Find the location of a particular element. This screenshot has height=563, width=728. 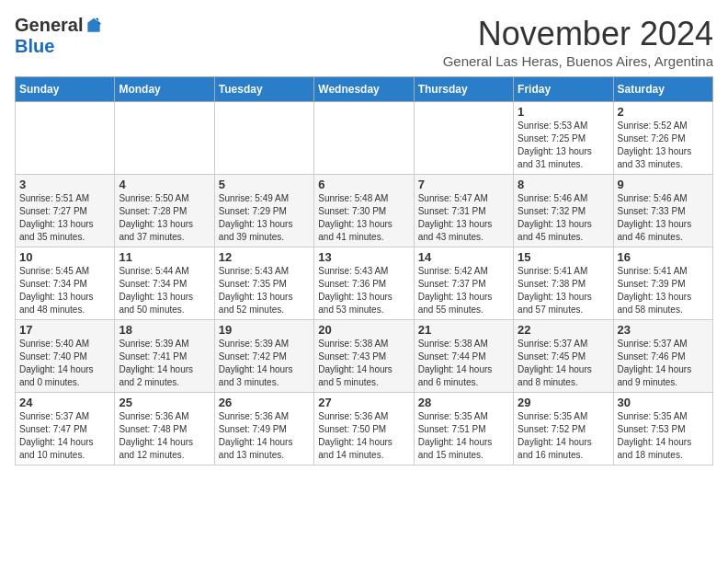

day-info: Sunrise: 5:35 AM Sunset: 7:52 PM Dayligh… is located at coordinates (563, 436).